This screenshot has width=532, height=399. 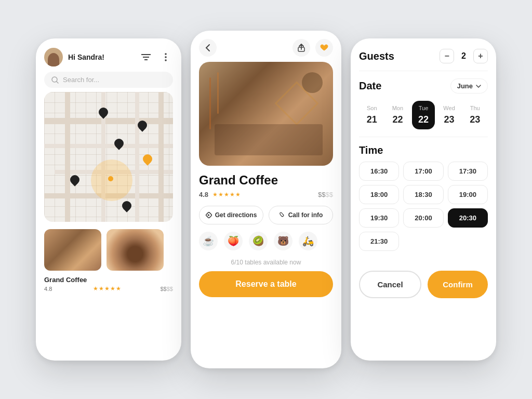 I want to click on greeting-text: Hi Sandra!, so click(x=101, y=57).